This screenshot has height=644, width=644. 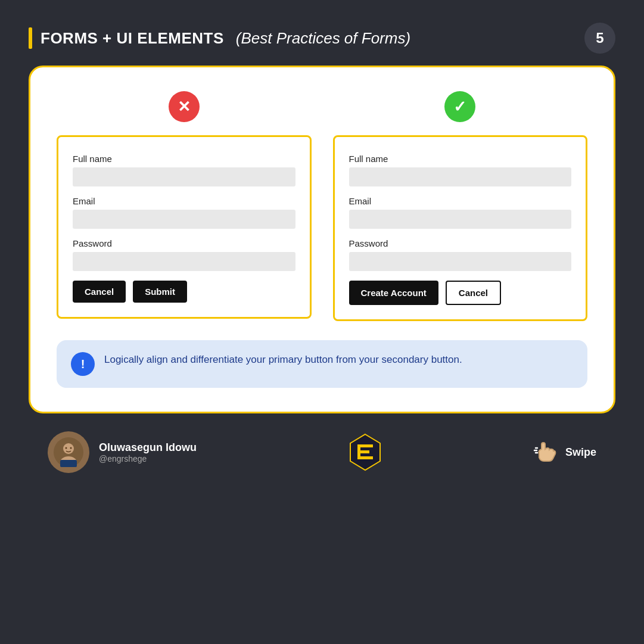 I want to click on header-subtitle: (Best Practices of Forms), so click(x=323, y=38).